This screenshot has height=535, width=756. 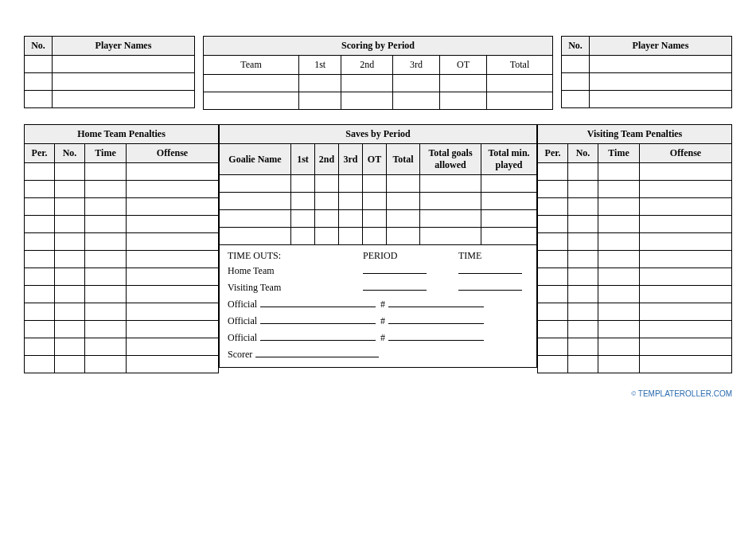 What do you see at coordinates (378, 256) in the screenshot?
I see `timeouts-header: TIME OUTS: PERIOD TIME` at bounding box center [378, 256].